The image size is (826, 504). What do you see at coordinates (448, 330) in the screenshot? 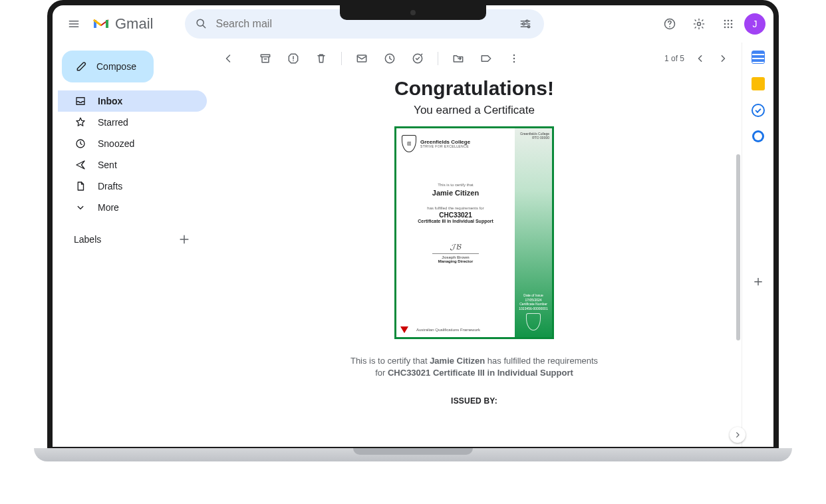
I see `aqf-label: Australian Qualifications Framework` at bounding box center [448, 330].